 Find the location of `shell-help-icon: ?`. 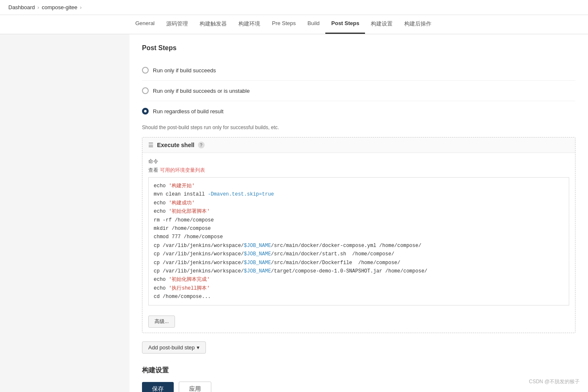

shell-help-icon: ? is located at coordinates (201, 145).